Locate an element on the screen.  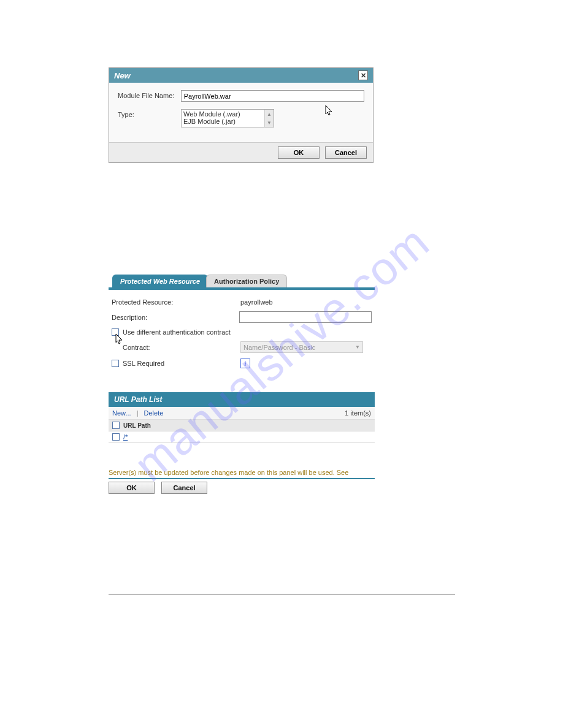
list-toolbar: New... | Delete 1 item(s) is located at coordinates (242, 413).